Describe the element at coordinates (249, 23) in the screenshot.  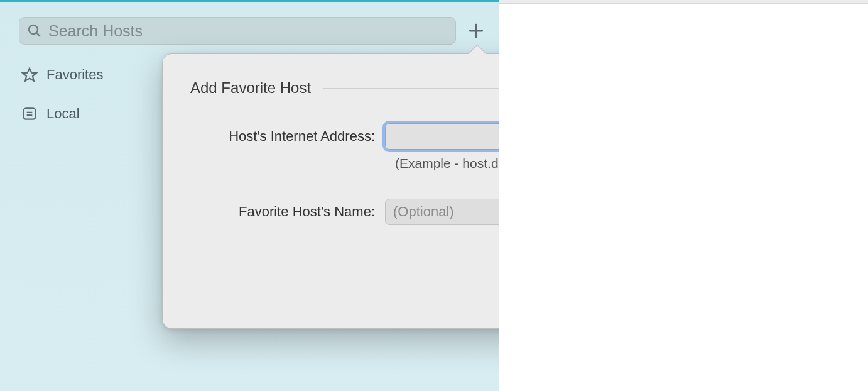
I see `search-row: Search Hosts` at that location.